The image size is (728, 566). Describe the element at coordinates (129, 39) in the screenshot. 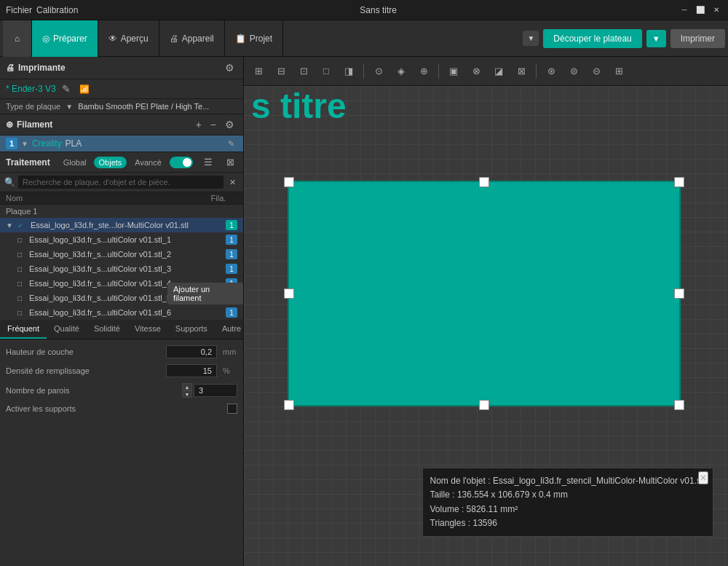

I see `tab-apercu: 👁 Aperçu` at that location.